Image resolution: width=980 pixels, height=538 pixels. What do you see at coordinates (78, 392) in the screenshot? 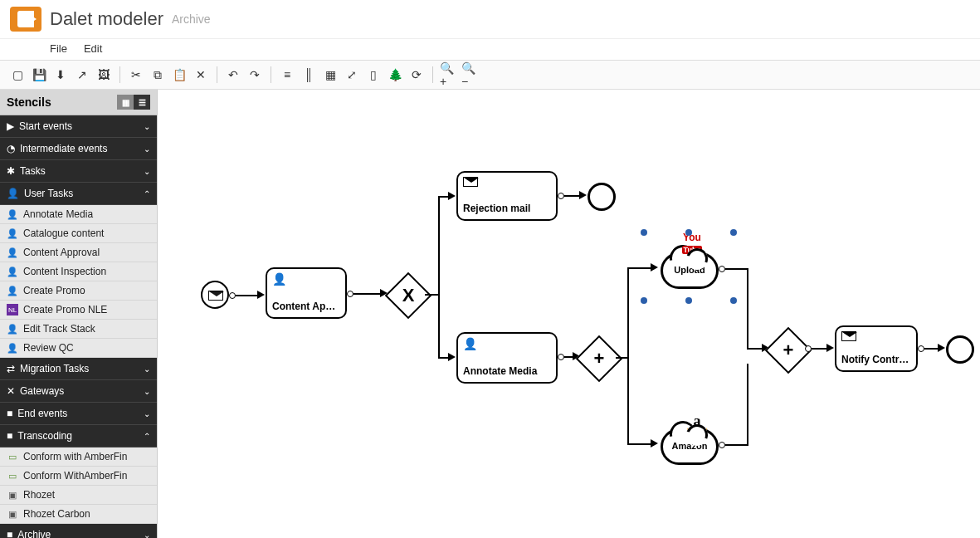
I see `group-gateways: ✕ Gateways ⌄` at bounding box center [78, 392].